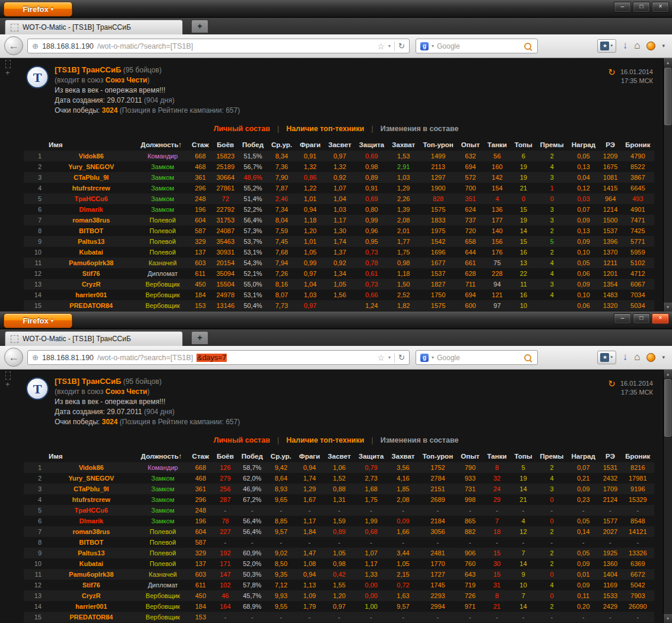 This screenshot has height=623, width=672. What do you see at coordinates (310, 145) in the screenshot?
I see `column-header: Фраги` at bounding box center [310, 145].